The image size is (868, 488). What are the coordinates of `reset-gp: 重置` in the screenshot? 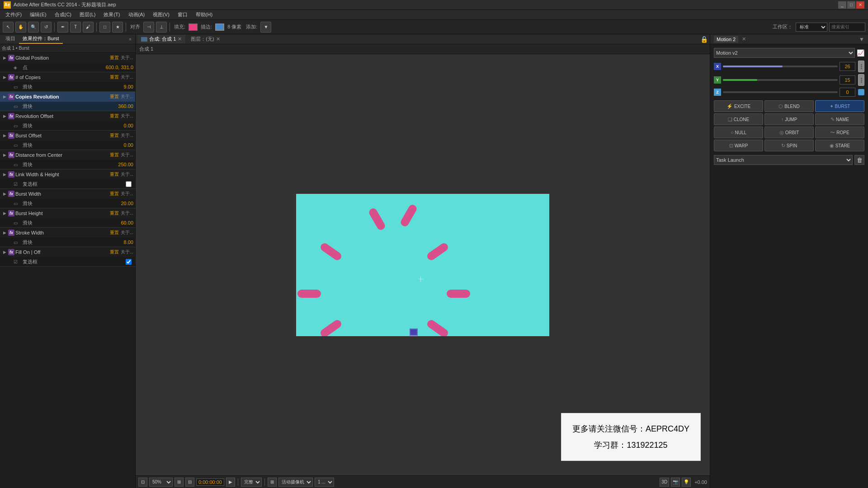 It's located at (114, 58).